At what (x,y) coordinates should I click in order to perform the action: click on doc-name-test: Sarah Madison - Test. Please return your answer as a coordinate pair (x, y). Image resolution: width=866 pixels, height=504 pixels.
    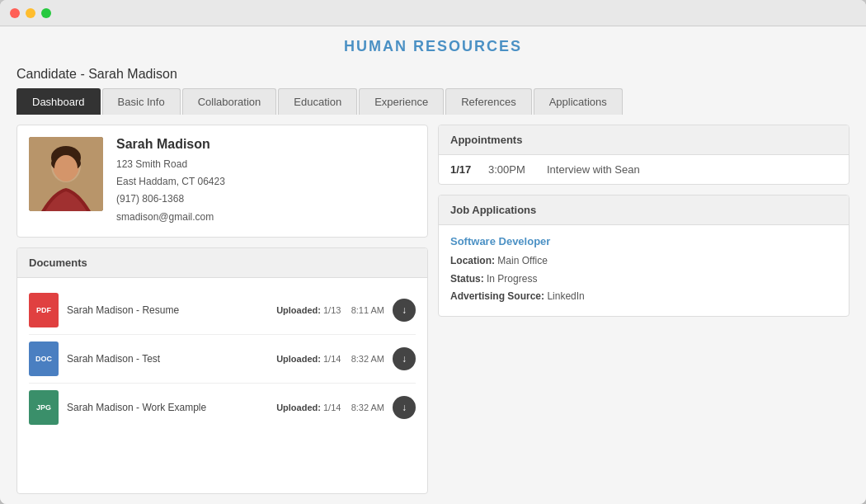
    Looking at the image, I should click on (167, 359).